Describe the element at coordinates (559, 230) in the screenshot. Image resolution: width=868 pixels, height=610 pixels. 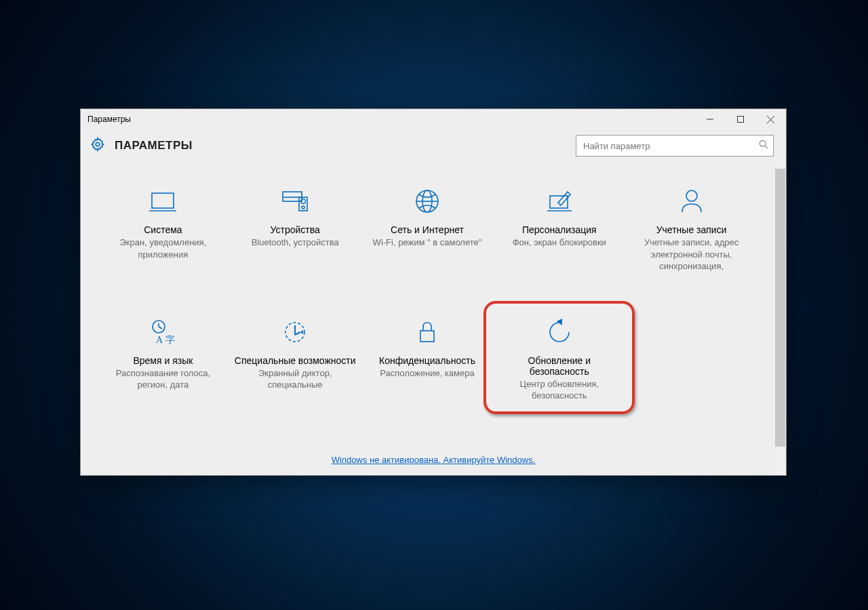
I see `tile-title: Персонализация` at that location.